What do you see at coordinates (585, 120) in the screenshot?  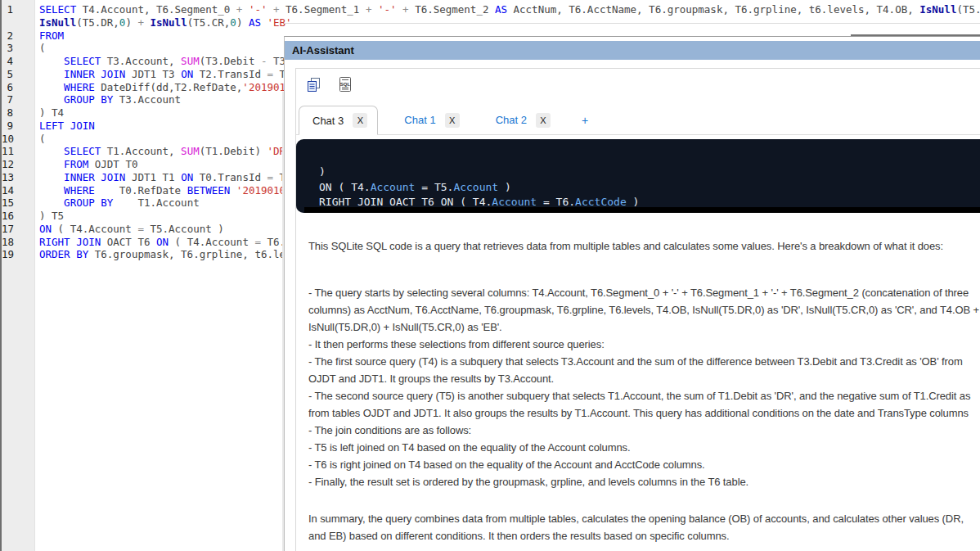 I see `new-tab-button: +` at bounding box center [585, 120].